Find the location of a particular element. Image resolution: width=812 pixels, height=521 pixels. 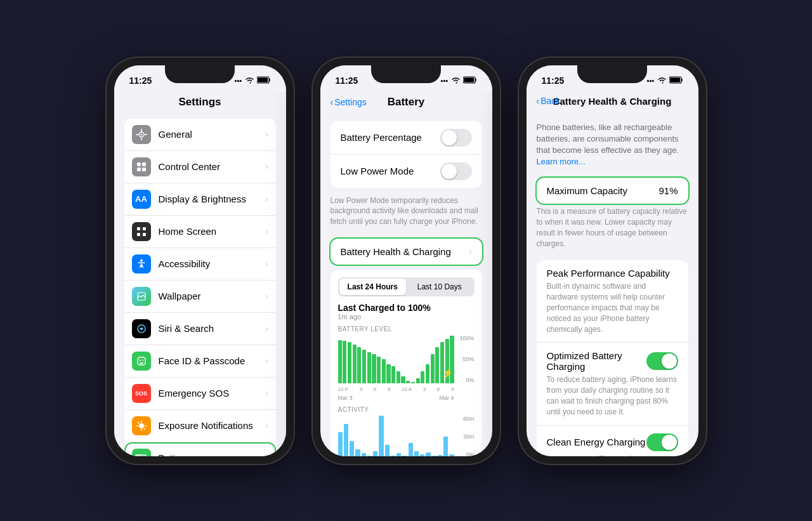

sidebar-item-siri-search: Siri & Search › is located at coordinates (200, 329).